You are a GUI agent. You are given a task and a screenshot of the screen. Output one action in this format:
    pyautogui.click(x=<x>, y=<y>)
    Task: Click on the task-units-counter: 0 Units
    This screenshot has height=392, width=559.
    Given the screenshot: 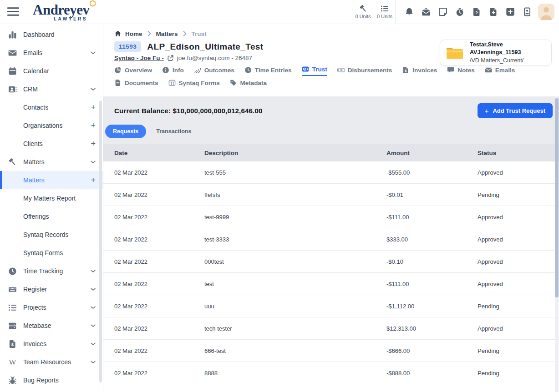 What is the action you would take?
    pyautogui.click(x=384, y=12)
    